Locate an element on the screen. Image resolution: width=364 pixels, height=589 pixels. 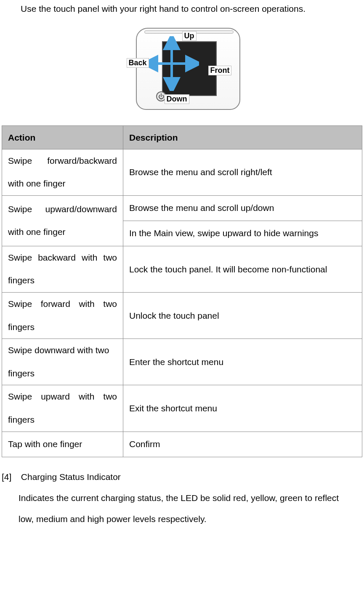
section-number: [4] is located at coordinates (10, 477).